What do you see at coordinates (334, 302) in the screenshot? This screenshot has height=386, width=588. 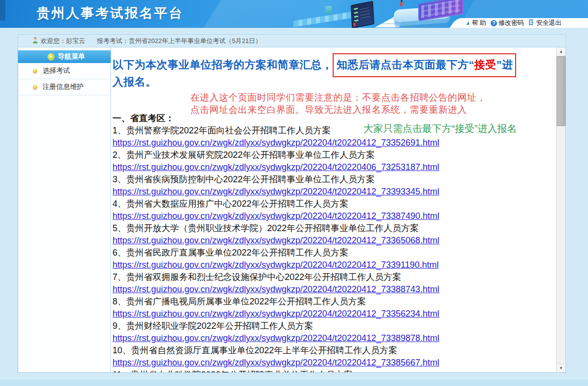 I see `announcement-title: 8、贵州省广播电视局所属事业单位2022年公开招聘工作人员方案` at bounding box center [334, 302].